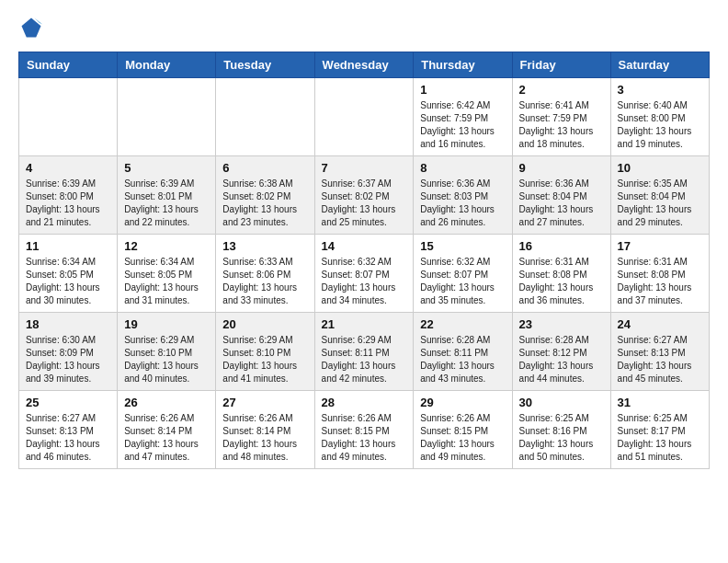 The height and width of the screenshot is (563, 728). Describe the element at coordinates (562, 203) in the screenshot. I see `day-info: Sunrise: 6:36 AM Sunset: 8:04 PM Dayligh…` at that location.